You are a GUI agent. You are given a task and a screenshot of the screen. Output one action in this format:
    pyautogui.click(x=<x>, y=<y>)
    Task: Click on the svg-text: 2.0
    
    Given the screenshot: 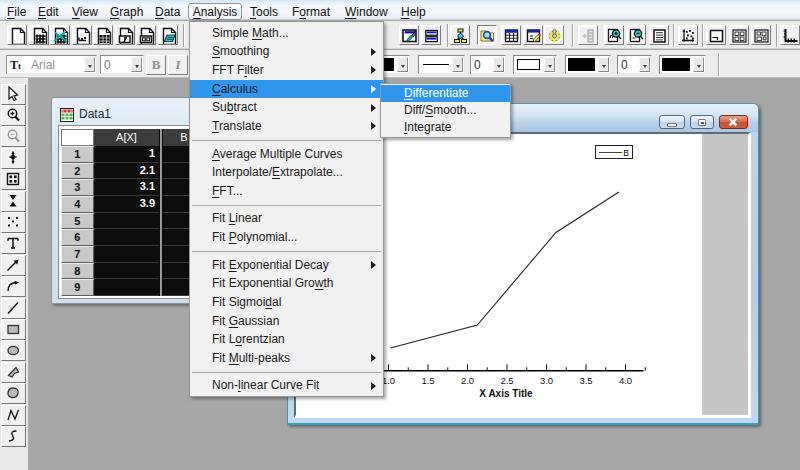 What is the action you would take?
    pyautogui.click(x=468, y=380)
    